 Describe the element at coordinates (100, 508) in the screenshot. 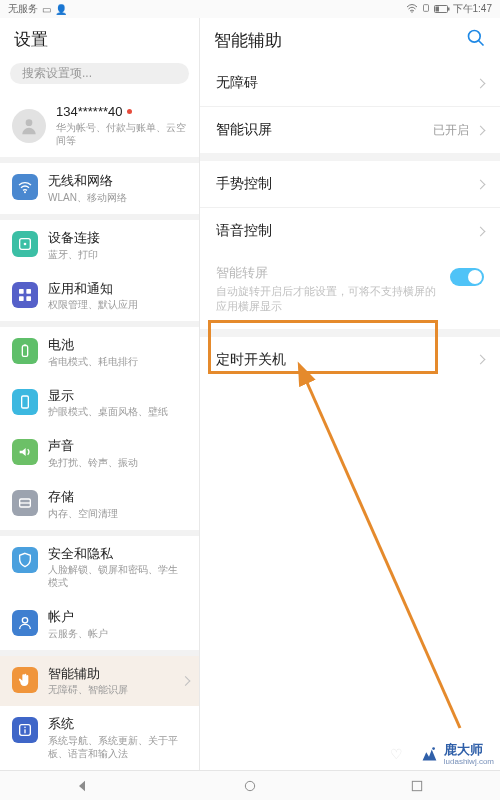

I see `sidebar-item-storage: 存储内存、空间清理` at that location.